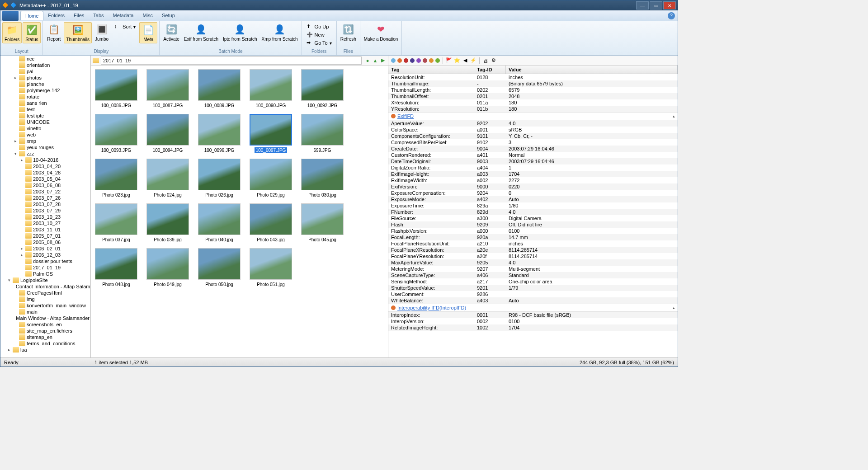 The height and width of the screenshot is (470, 868). What do you see at coordinates (271, 223) in the screenshot?
I see `thumbnail-item: Photo 043.jpg` at bounding box center [271, 223].